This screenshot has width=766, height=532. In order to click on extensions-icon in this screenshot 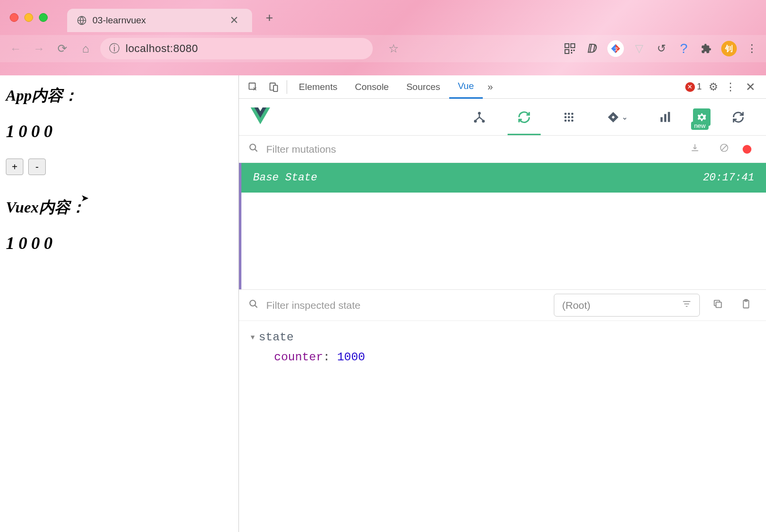, I will do `click(706, 49)`.